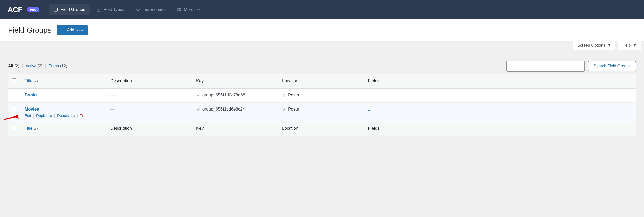 This screenshot has width=644, height=217. I want to click on nav-field-groups: Field Groups, so click(69, 10).